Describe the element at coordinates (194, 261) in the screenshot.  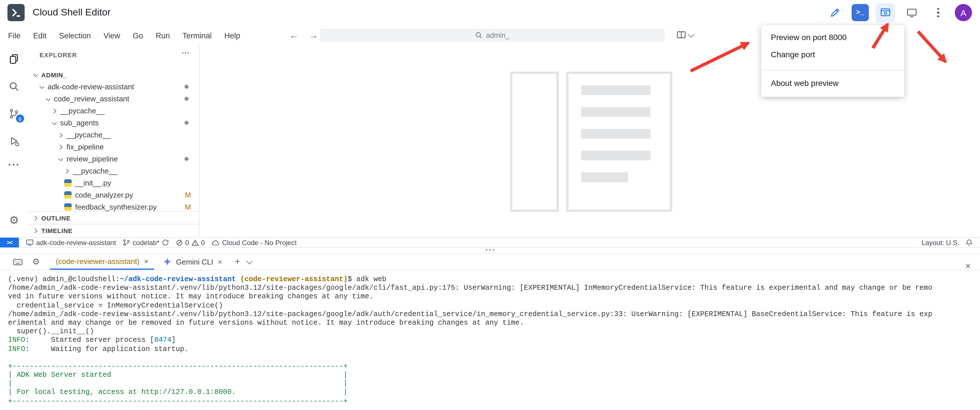
I see `terminal-tab-label: Gemini CLI` at that location.